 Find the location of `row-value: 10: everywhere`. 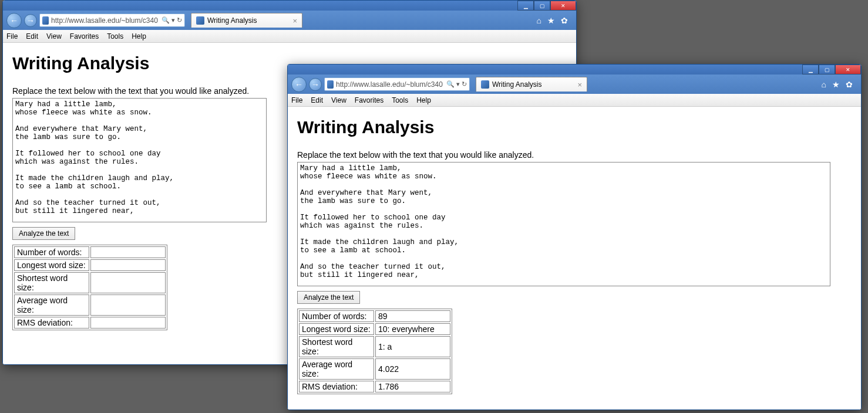

row-value: 10: everywhere is located at coordinates (413, 329).